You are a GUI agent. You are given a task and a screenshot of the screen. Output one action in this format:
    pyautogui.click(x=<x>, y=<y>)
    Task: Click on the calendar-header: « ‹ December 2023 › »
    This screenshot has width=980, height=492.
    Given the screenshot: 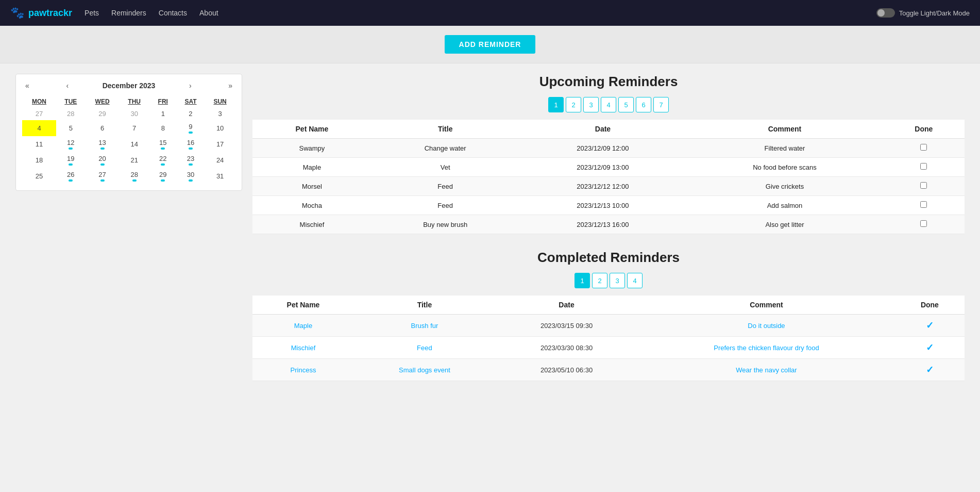 What is the action you would take?
    pyautogui.click(x=129, y=86)
    